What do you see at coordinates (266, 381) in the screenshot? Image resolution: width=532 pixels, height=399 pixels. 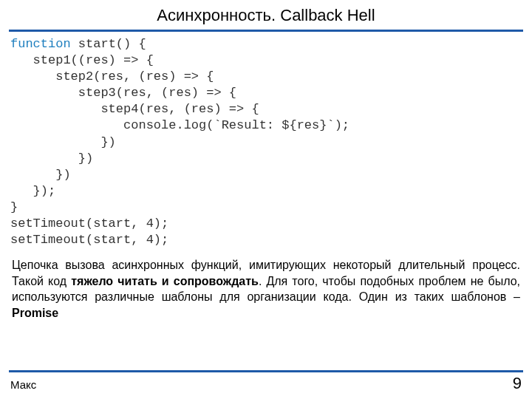 I see `footer: Макс 9` at bounding box center [266, 381].